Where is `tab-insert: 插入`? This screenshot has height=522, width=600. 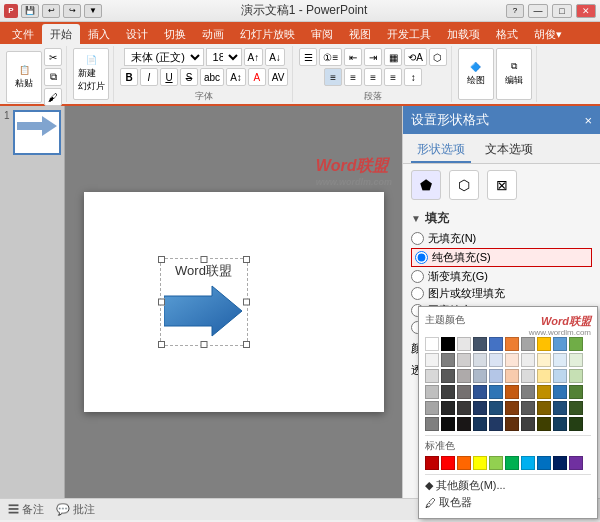
tab-insert: 插入 is located at coordinates (99, 34).